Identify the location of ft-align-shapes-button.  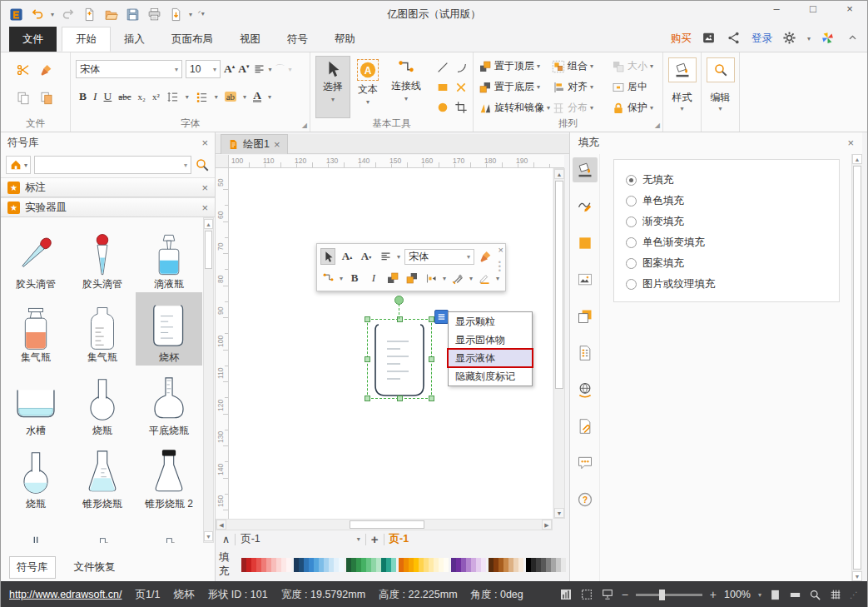
(431, 278).